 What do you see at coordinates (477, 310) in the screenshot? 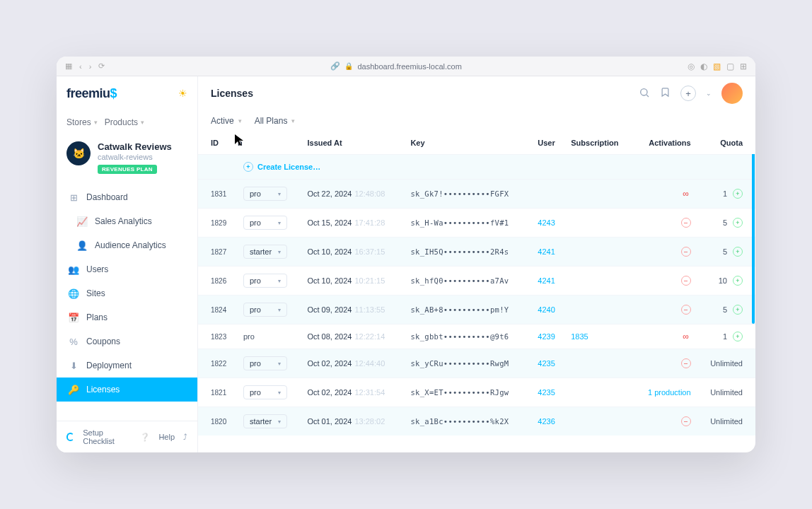
I see `table-row: 1824pro▾Oct 09, 202411:13:55sk_AB+8•••••…` at bounding box center [477, 310].